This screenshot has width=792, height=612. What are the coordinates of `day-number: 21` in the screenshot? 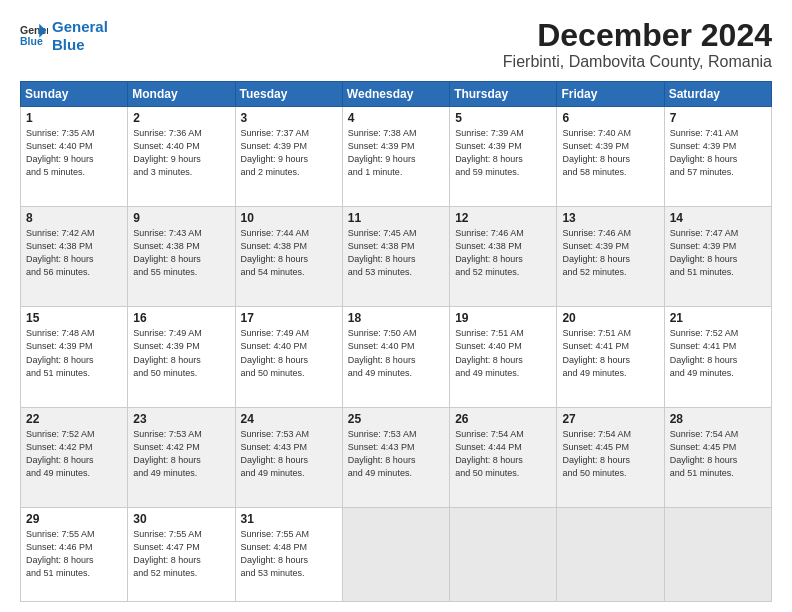 It's located at (718, 318).